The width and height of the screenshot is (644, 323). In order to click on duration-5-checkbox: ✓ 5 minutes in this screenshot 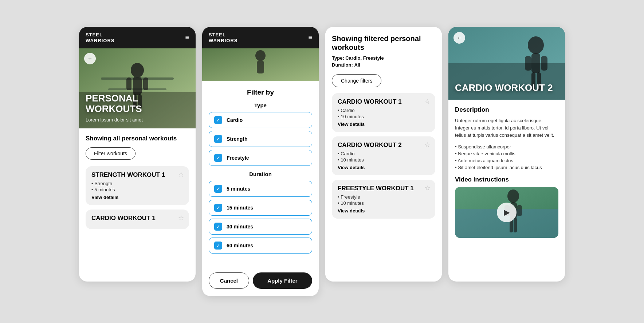, I will do `click(260, 189)`.